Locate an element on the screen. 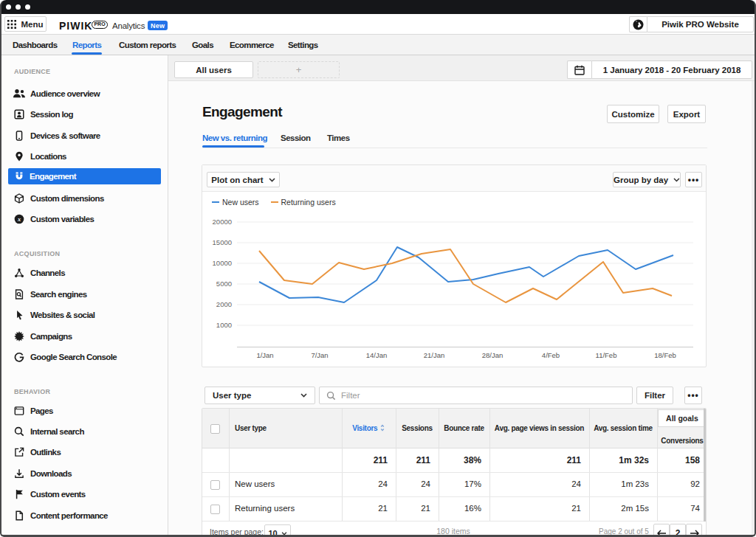  svg-text: 20000 is located at coordinates (222, 221).